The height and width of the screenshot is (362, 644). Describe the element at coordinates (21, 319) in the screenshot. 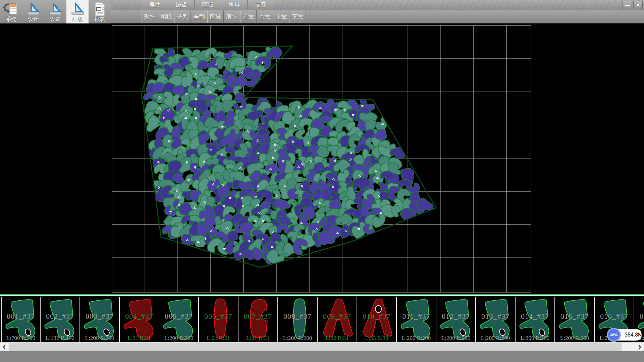

I see `piece-thumbnail-001_#37: 001_#37L:700 R:700` at that location.